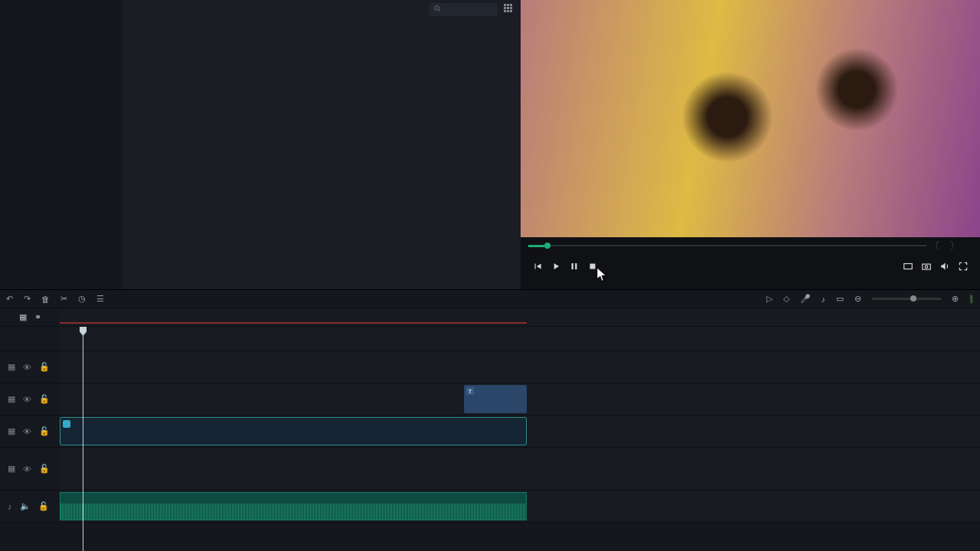 The height and width of the screenshot is (551, 980). Describe the element at coordinates (438, 9) in the screenshot. I see `search-icon` at that location.